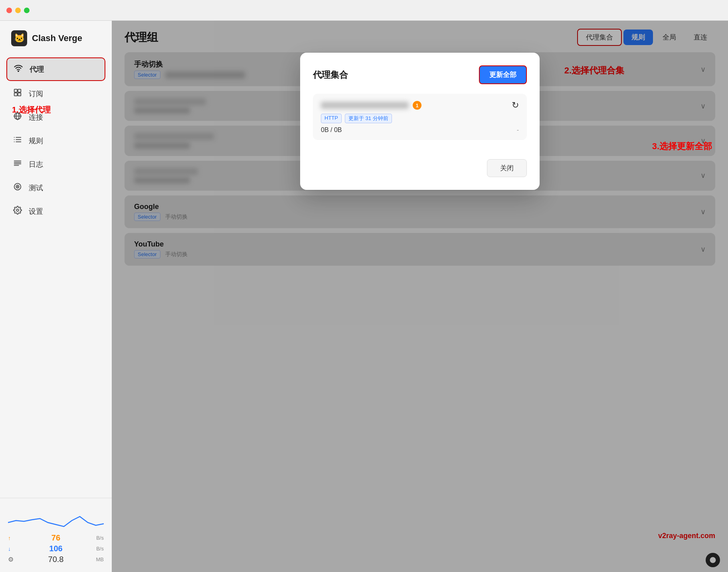 The height and width of the screenshot is (572, 728). Describe the element at coordinates (57, 38) in the screenshot. I see `app-name: Clash Verge` at that location.